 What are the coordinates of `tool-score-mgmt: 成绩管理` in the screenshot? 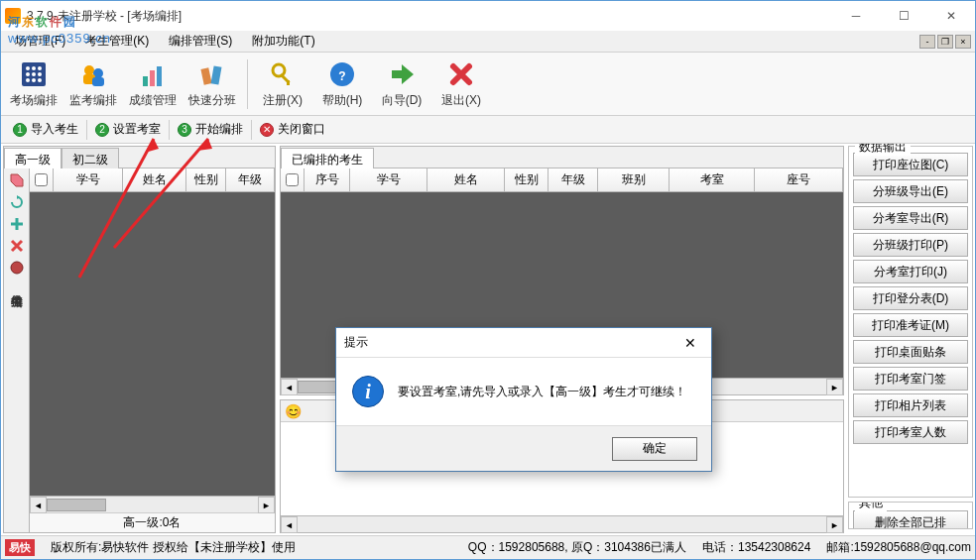 It's located at (153, 84).